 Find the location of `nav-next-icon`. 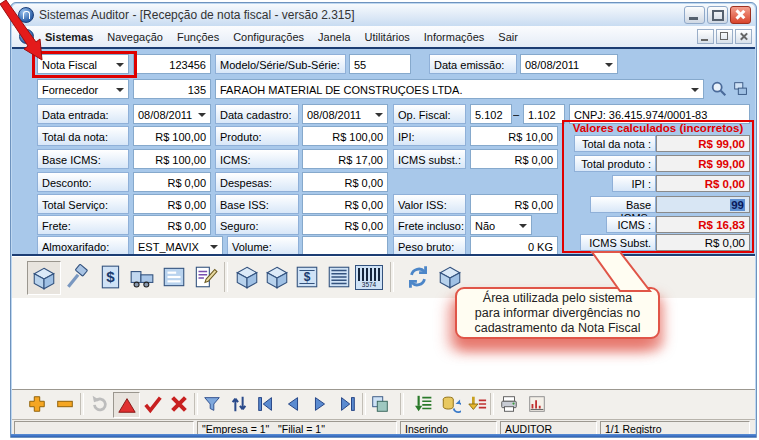

nav-next-icon is located at coordinates (320, 404).